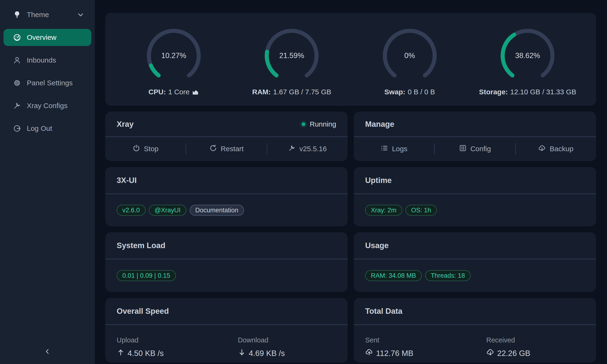 This screenshot has width=607, height=364. What do you see at coordinates (56, 105) in the screenshot?
I see `sidebar-item-label: Xray Configs` at bounding box center [56, 105].